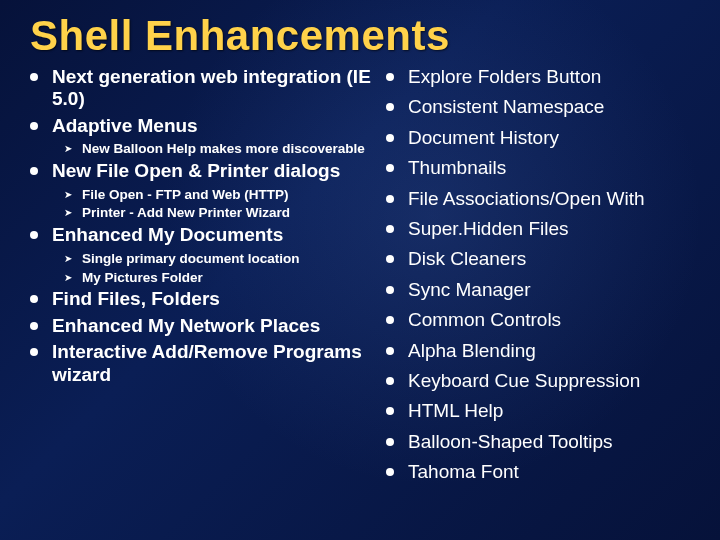 The width and height of the screenshot is (720, 540). What do you see at coordinates (136, 299) in the screenshot?
I see `list-item-text: Find Files, Folders` at bounding box center [136, 299].